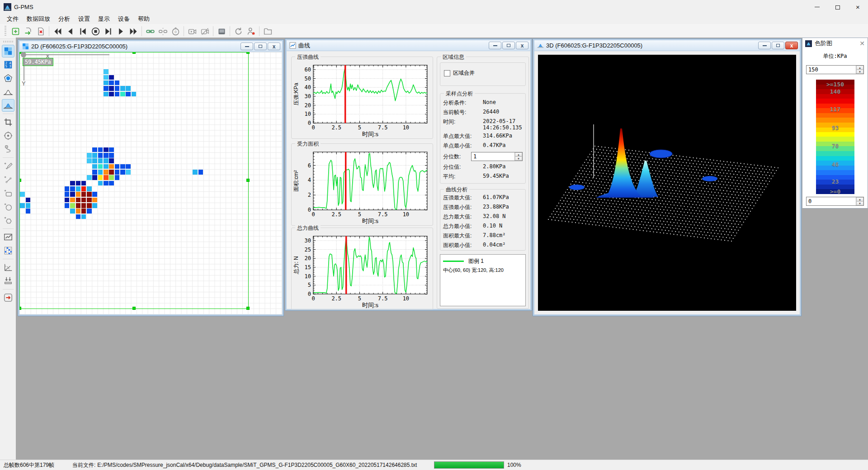 Image resolution: width=868 pixels, height=470 pixels. Describe the element at coordinates (764, 45) in the screenshot. I see `3d-minimize-button` at that location.